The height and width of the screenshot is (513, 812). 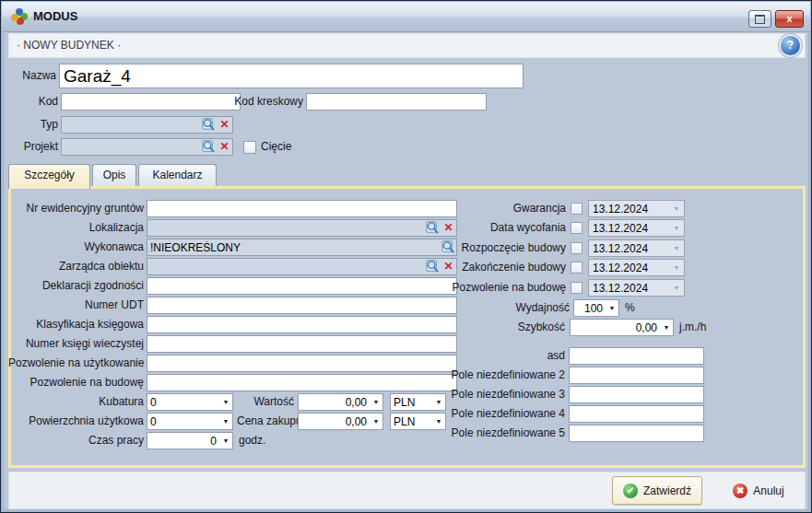 What do you see at coordinates (267, 101) in the screenshot?
I see `kod-kreskowy-label: Kod kreskowy` at bounding box center [267, 101].